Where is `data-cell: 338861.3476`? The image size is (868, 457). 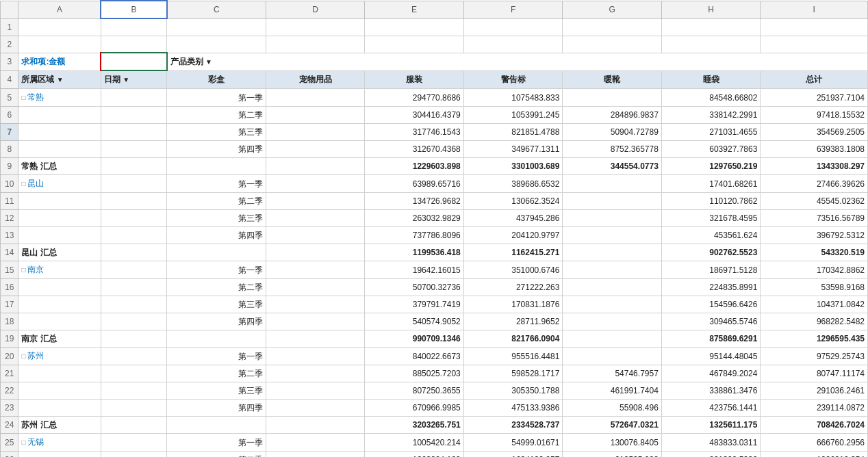
data-cell: 338861.3476 is located at coordinates (711, 391).